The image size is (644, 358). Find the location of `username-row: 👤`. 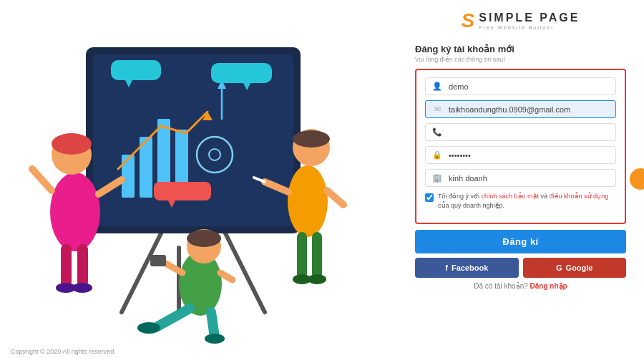

username-row: 👤 is located at coordinates (521, 86).